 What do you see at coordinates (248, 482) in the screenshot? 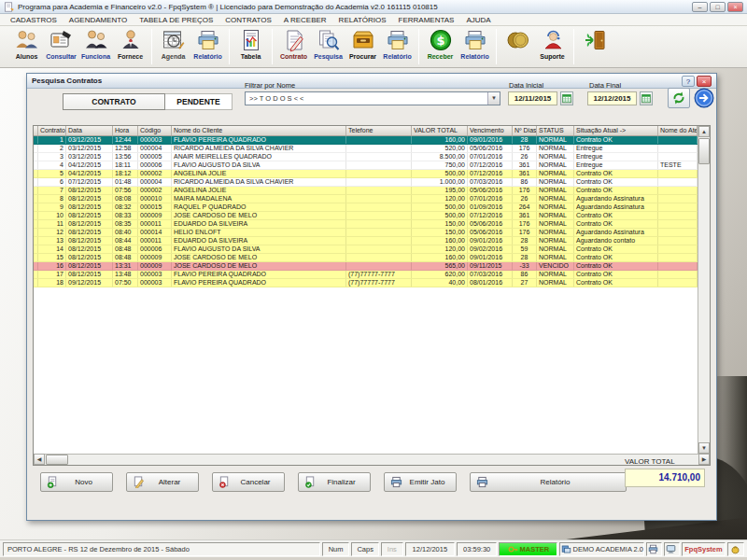
I see `cancelar-button: Cancelar` at bounding box center [248, 482].